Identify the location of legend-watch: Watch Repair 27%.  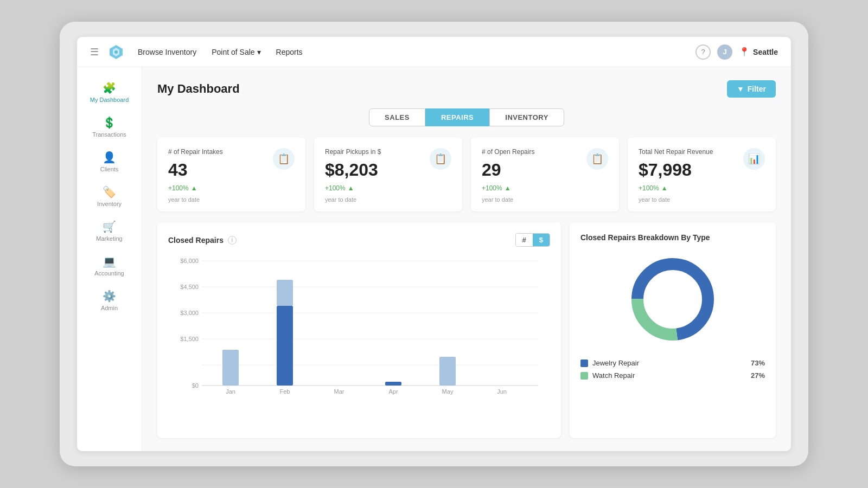
(673, 375).